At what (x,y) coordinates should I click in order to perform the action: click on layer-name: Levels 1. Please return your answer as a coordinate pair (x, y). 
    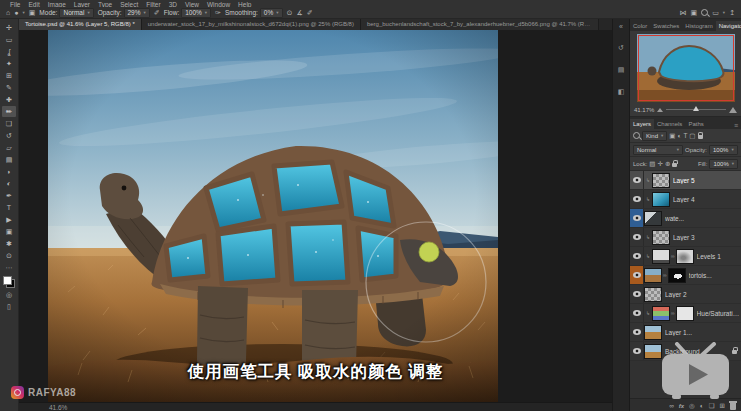
    Looking at the image, I should click on (719, 256).